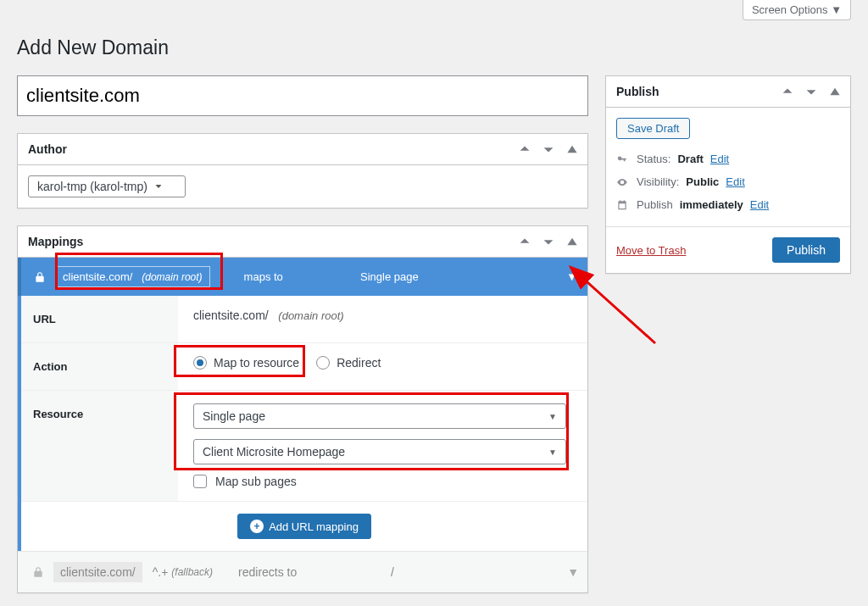  I want to click on fallback-regex: ^.+, so click(161, 572).